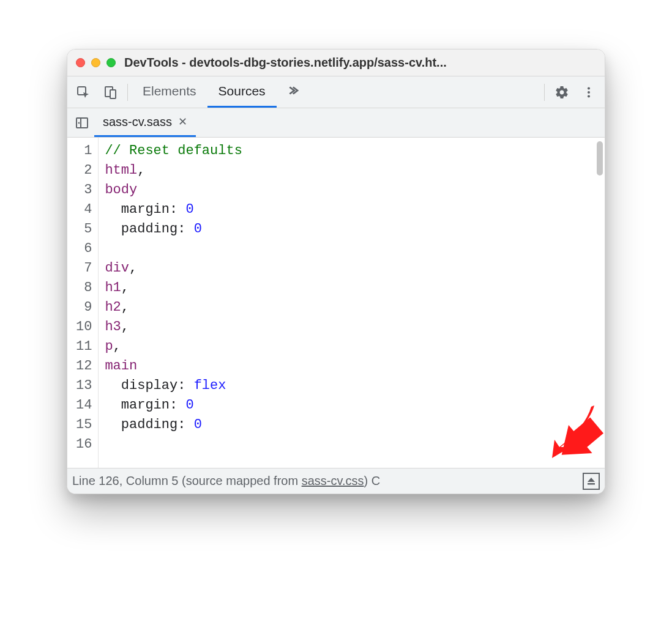 The width and height of the screenshot is (672, 625). Describe the element at coordinates (333, 481) in the screenshot. I see `source-map-link: sass-cv.css` at that location.